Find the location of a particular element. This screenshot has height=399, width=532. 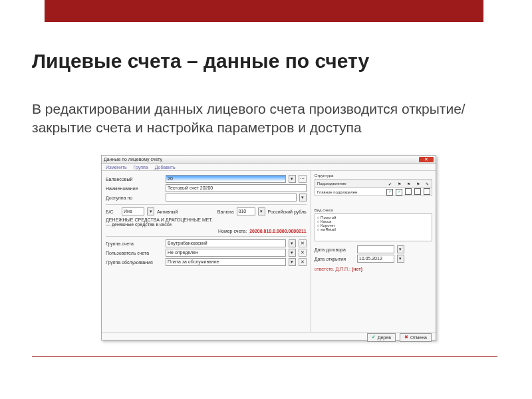

account-number: 20208.810.0.0000.0000211 is located at coordinates (278, 231).